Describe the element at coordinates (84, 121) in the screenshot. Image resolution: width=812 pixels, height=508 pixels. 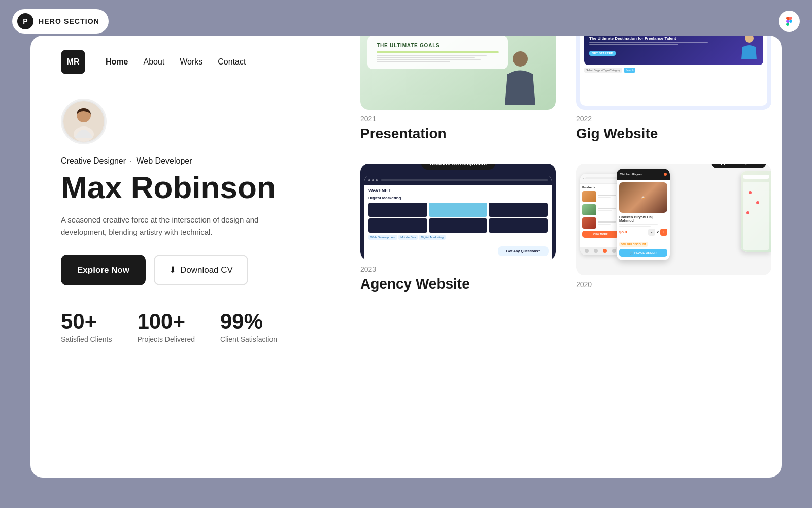
I see `avatar-image` at that location.